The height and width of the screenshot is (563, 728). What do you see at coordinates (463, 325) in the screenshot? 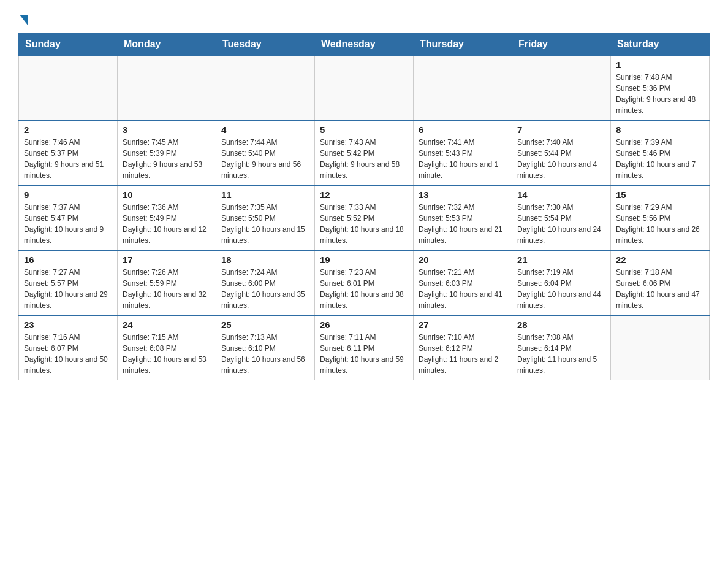
I see `day-number: 27` at bounding box center [463, 325].